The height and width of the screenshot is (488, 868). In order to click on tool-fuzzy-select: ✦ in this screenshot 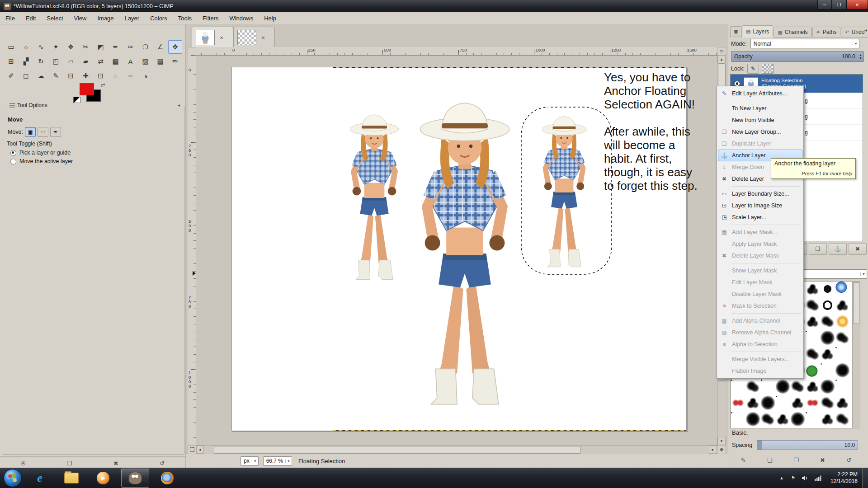, I will do `click(56, 47)`.